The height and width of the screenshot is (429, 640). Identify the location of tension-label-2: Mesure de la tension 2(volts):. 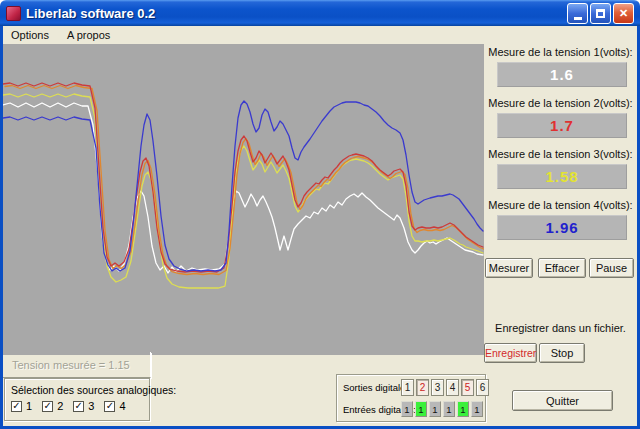
(560, 103).